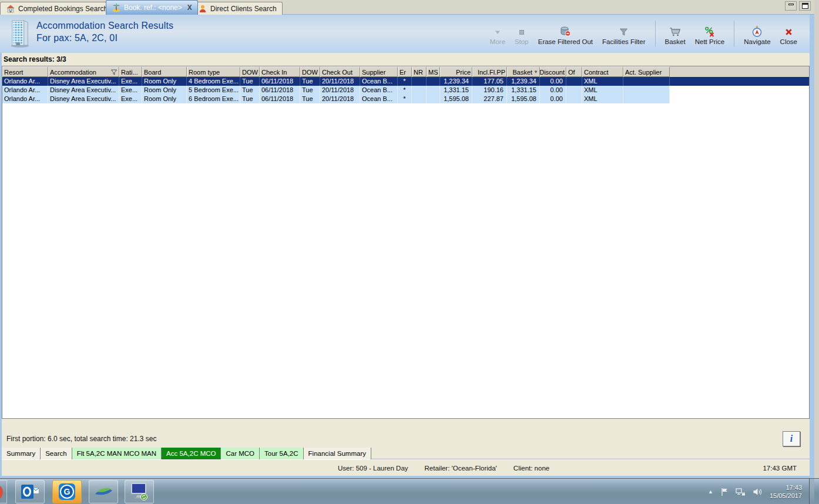  I want to click on minimize-button, so click(791, 6).